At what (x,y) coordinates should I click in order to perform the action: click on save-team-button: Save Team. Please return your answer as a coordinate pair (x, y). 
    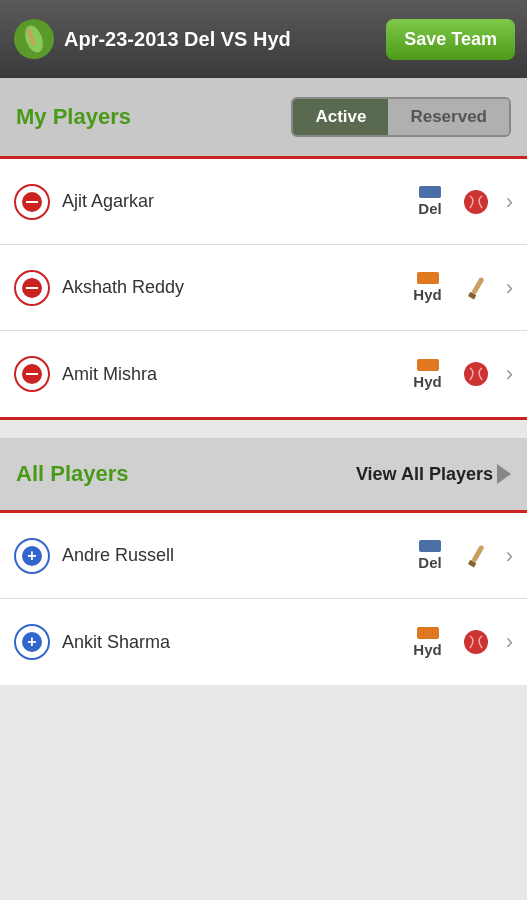
    Looking at the image, I should click on (450, 40).